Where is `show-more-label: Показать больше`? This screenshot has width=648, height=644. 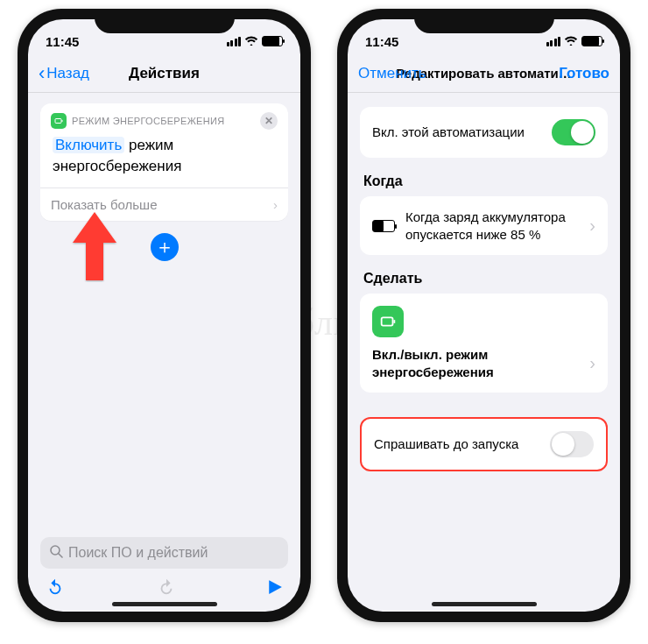
show-more-label: Показать больше is located at coordinates (103, 205).